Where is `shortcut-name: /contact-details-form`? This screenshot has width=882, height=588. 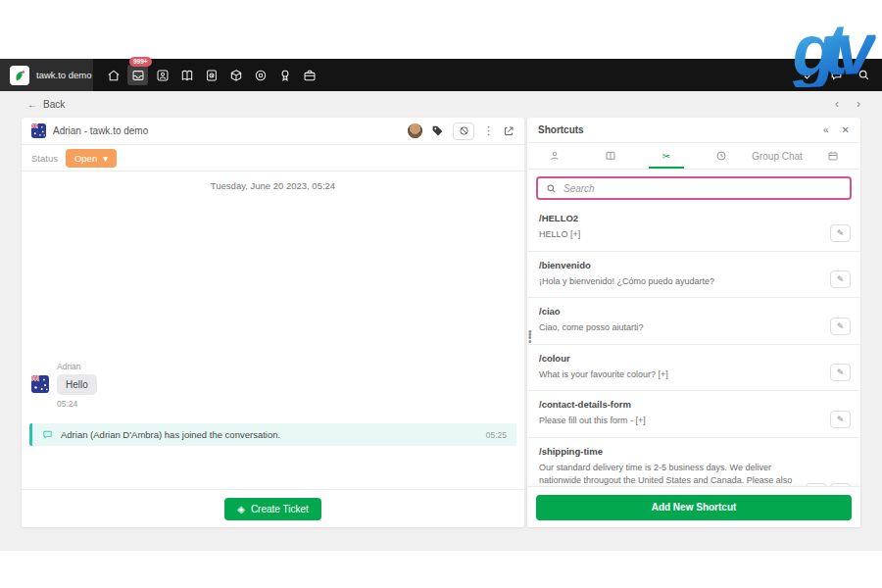
shortcut-name: /contact-details-form is located at coordinates (694, 404).